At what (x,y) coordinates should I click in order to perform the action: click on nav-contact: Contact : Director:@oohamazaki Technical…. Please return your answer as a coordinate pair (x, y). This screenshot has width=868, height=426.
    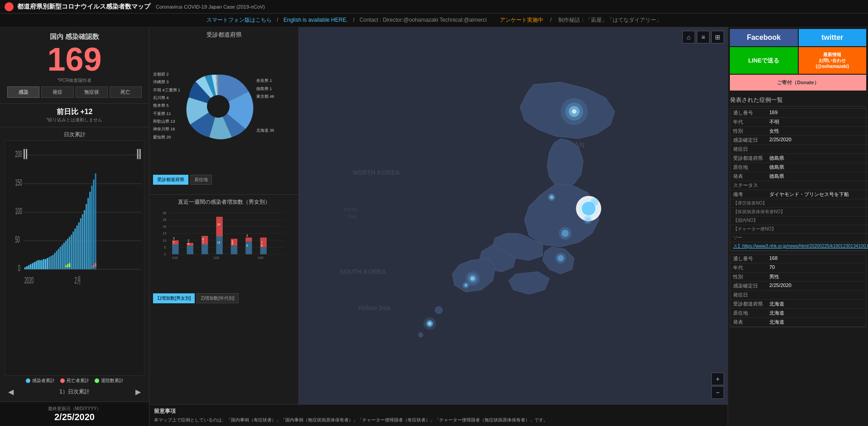
    Looking at the image, I should click on (423, 20).